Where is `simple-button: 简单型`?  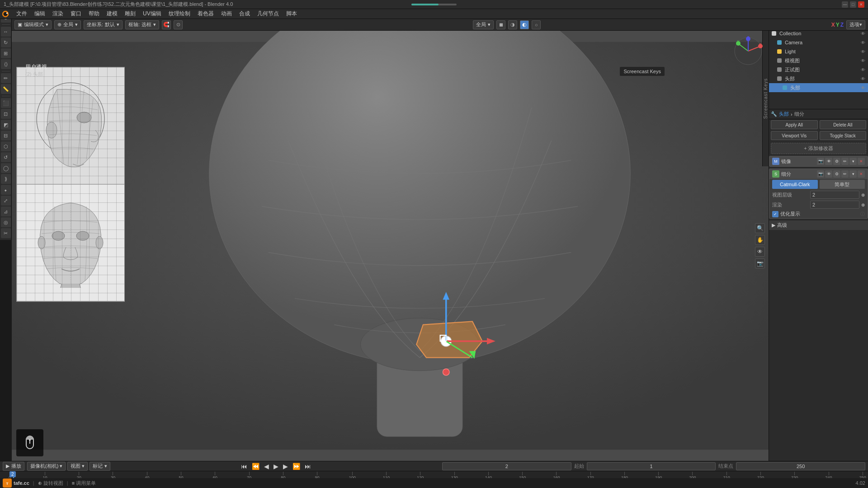
simple-button: 简单型 is located at coordinates (843, 184).